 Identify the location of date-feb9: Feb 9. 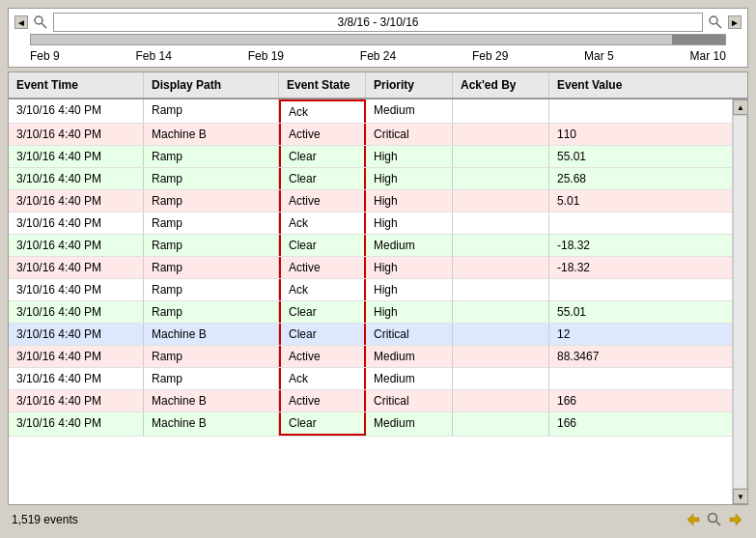
(44, 56).